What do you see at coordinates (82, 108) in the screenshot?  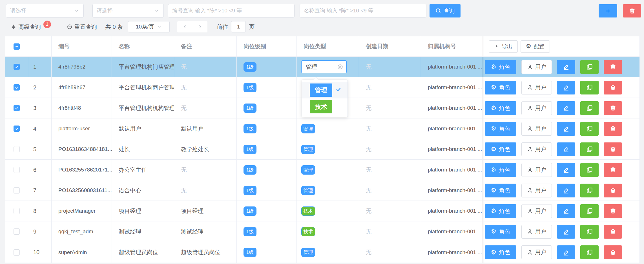 I see `cell-code: 4fr8httf48` at bounding box center [82, 108].